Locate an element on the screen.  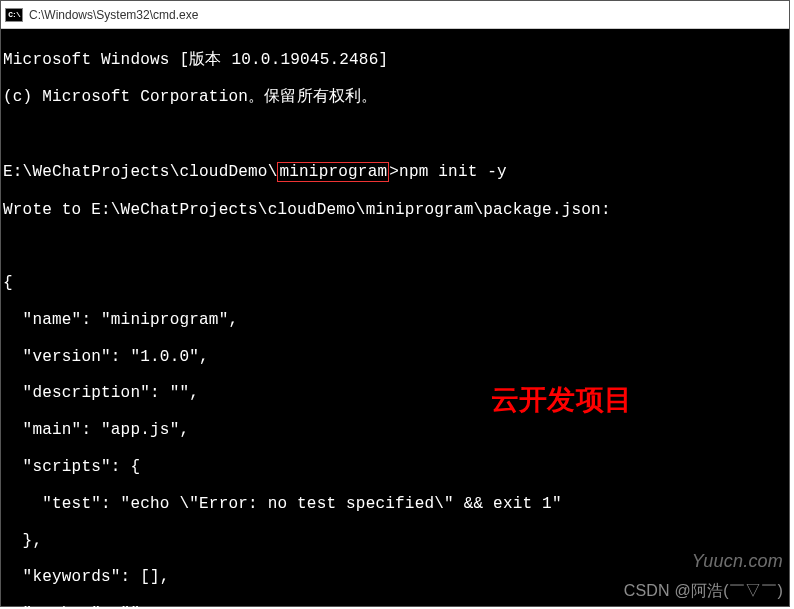
annotation-label: 云开发项目 is located at coordinates (562, 400).